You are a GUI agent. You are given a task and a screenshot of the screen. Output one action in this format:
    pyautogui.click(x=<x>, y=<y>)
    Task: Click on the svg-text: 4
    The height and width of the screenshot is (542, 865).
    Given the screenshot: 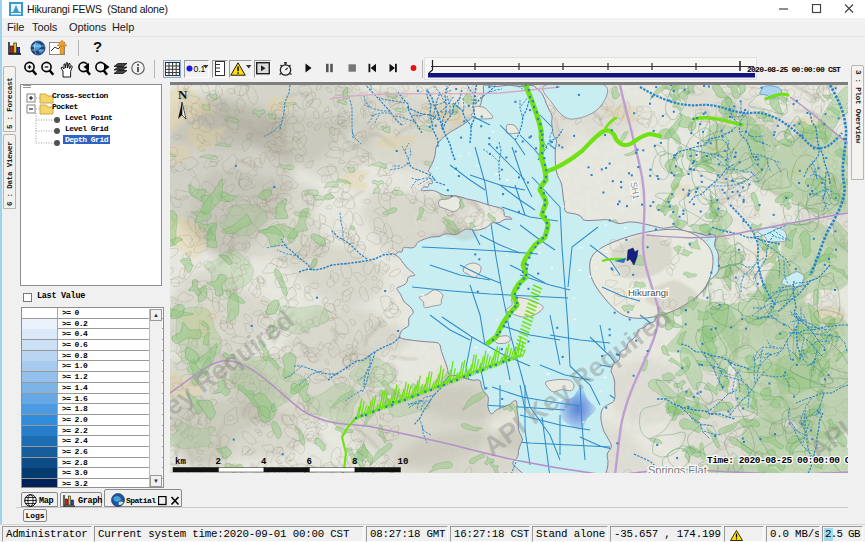 What is the action you would take?
    pyautogui.click(x=264, y=462)
    